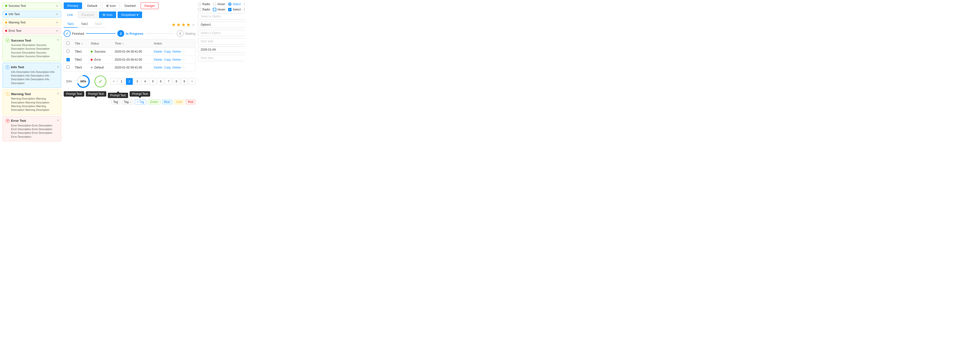 The width and height of the screenshot is (980, 337). I want to click on page-3: 3, so click(137, 81).